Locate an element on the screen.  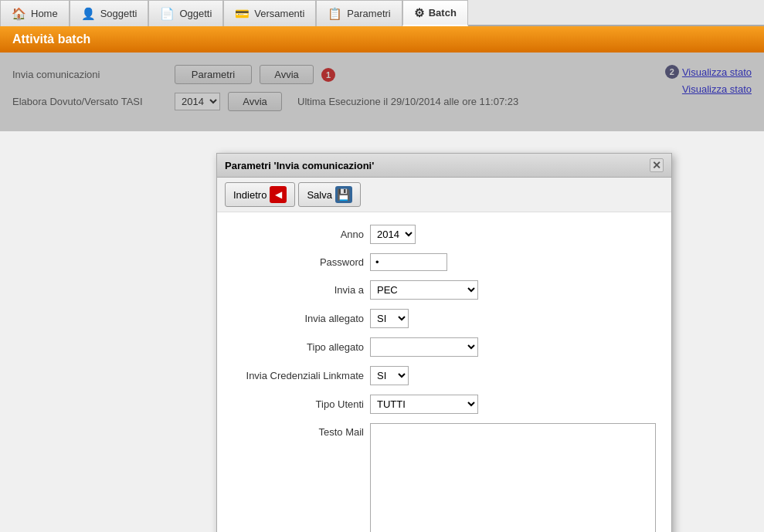
tab-soggetti: 👤 Soggetti is located at coordinates (110, 13).